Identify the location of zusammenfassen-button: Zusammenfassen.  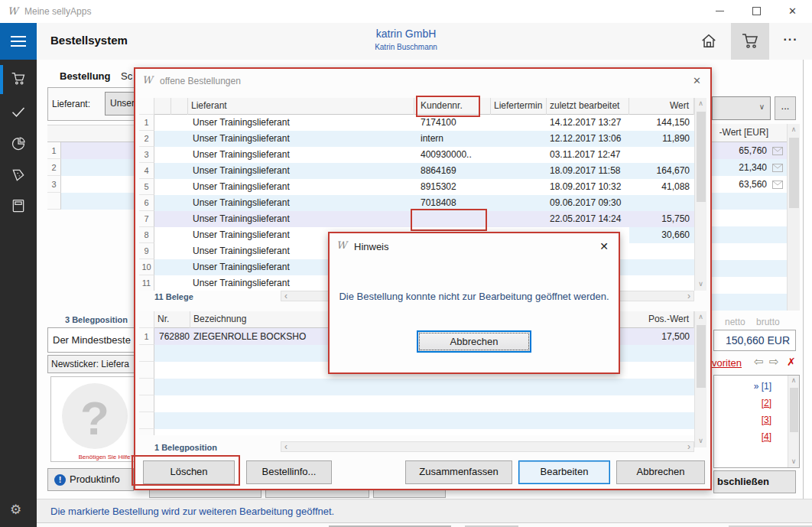
(459, 473).